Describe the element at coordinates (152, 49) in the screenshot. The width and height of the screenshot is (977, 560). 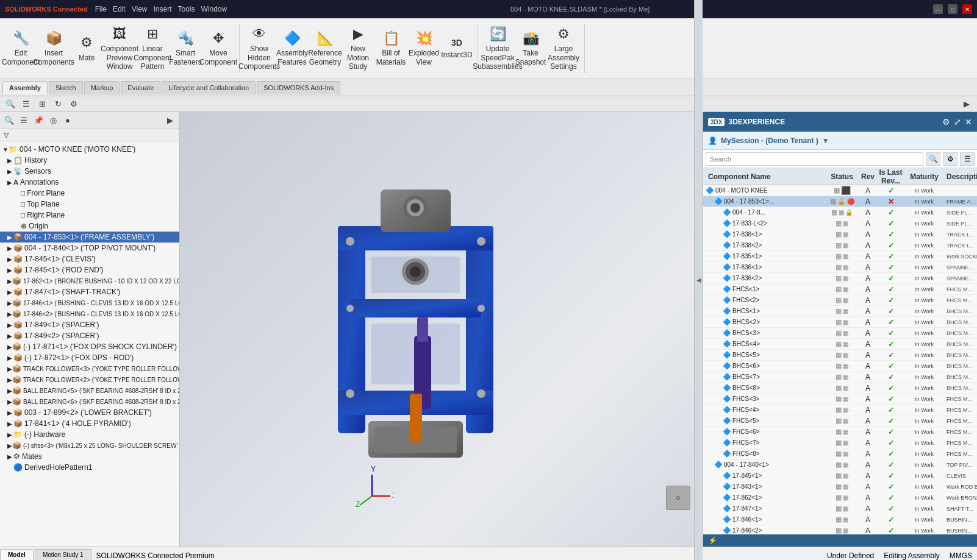
I see `linear-component-button: ⊞ Linear Component Pattern` at that location.